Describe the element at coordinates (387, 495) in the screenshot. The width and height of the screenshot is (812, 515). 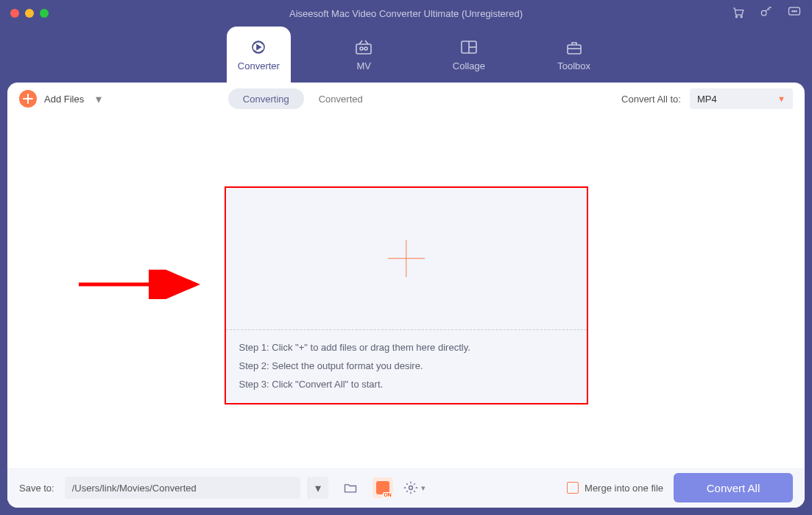
I see `gpu-on-badge: ON` at that location.